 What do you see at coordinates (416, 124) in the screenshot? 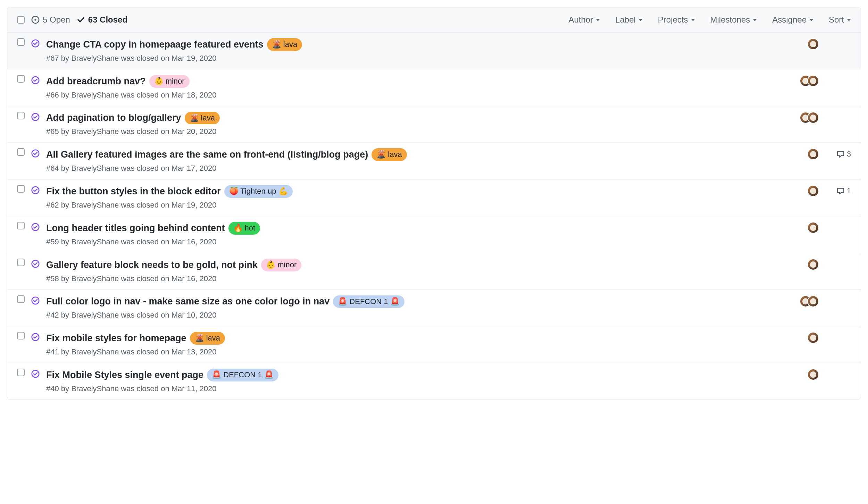
I see `issue-main: Add pagination to blog/gallery🌋 lava#65 …` at bounding box center [416, 124].